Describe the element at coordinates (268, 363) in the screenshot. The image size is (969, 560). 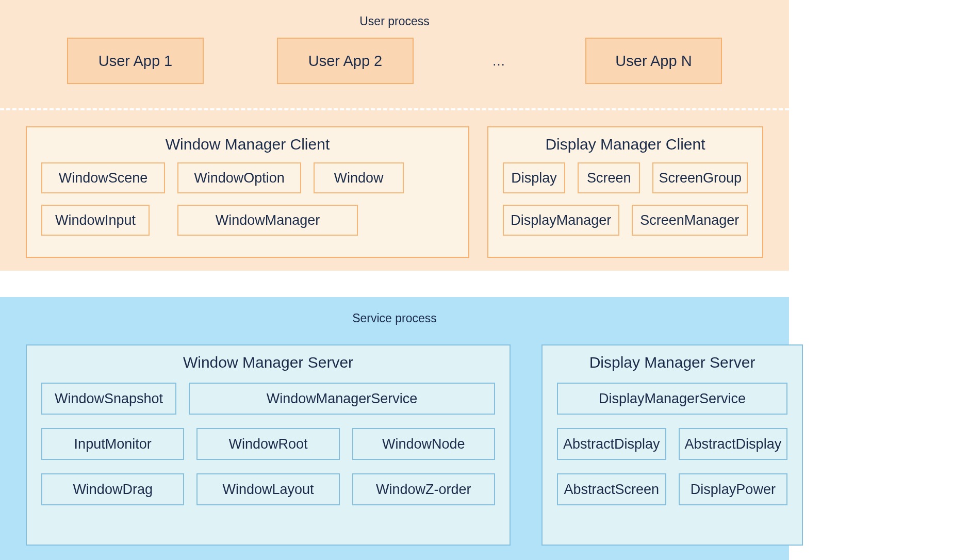
I see `window-manager-server-title: Window Manager Server` at that location.